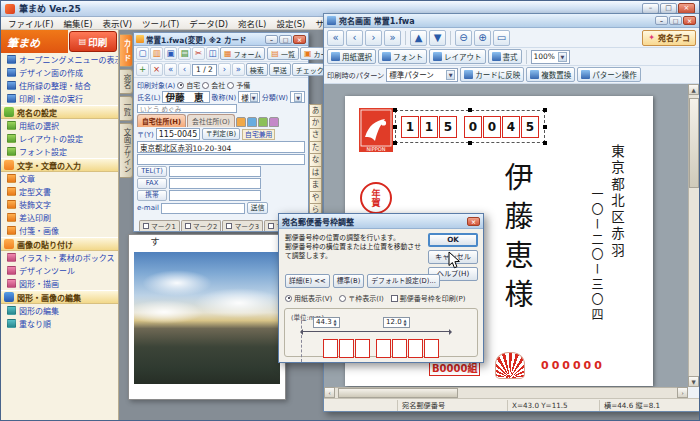  Describe the element at coordinates (694, 236) in the screenshot. I see `vertical-scrollbar: ▲ ▼` at that location.